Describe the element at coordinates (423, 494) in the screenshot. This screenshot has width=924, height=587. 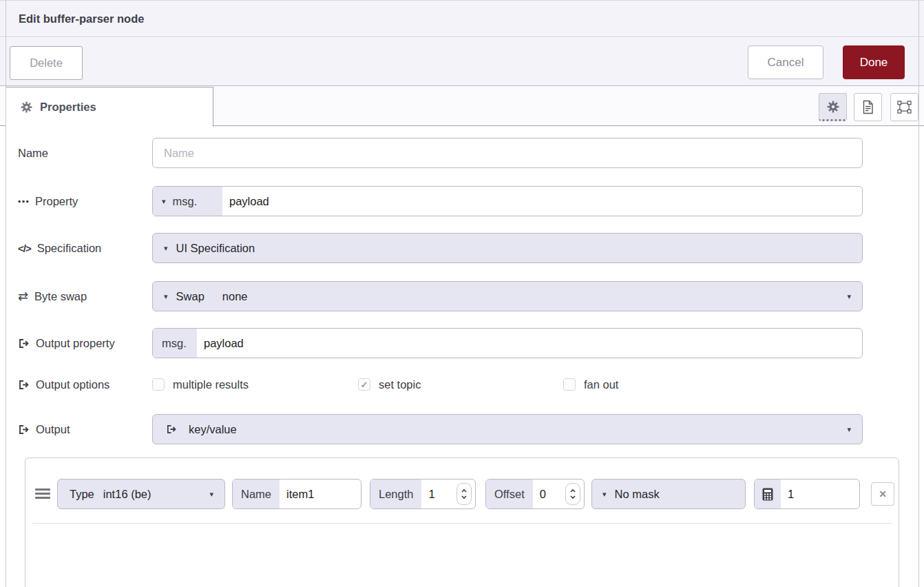
I see `item-length-field: Length` at that location.